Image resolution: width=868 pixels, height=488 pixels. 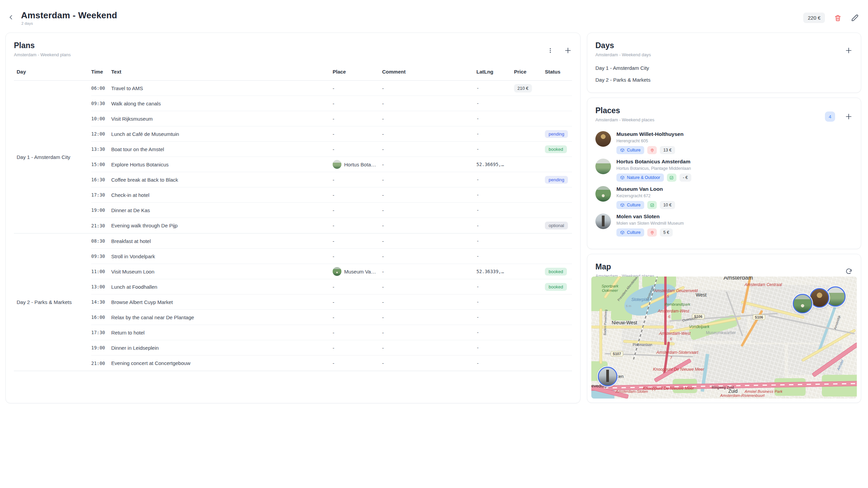 I want to click on plan-row: 14:30 Browse Albert Cuyp Market - - -, so click(x=332, y=302).